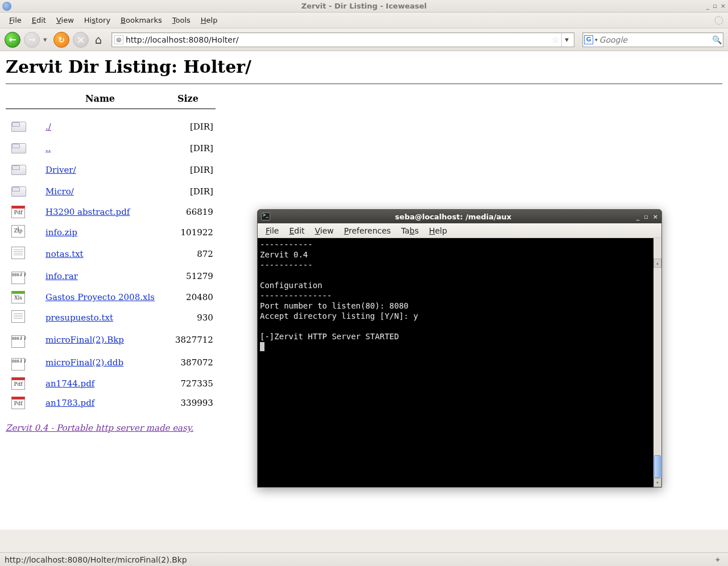 This screenshot has height=566, width=728. Describe the element at coordinates (119, 40) in the screenshot. I see `site-favicon-icon: ◎` at that location.